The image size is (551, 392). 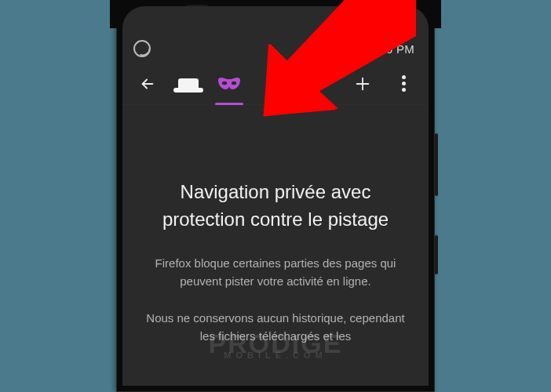 I want to click on page-paragraph-1: Firefox bloque certaines parties des pag…, so click(x=276, y=273).